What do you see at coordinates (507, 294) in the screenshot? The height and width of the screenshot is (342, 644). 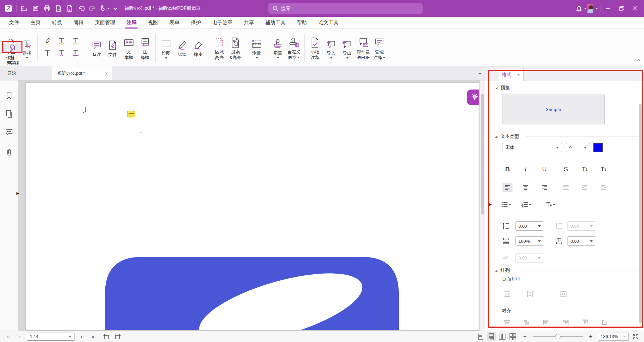 I see `center-vertical-button` at bounding box center [507, 294].